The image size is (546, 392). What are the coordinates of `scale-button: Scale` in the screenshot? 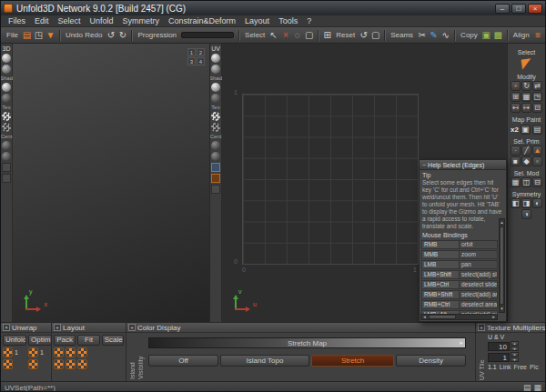 It's located at (113, 340).